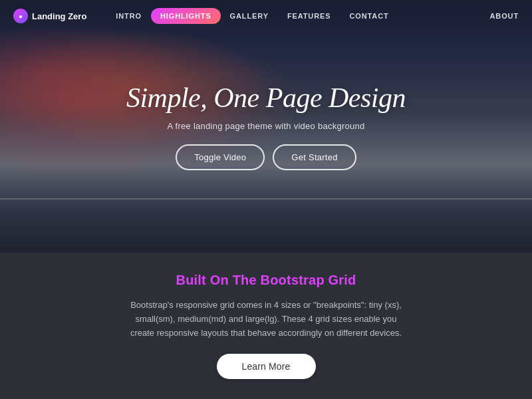  Describe the element at coordinates (266, 16) in the screenshot. I see `navbar: ● Landing Zero INTRO HIGHLIGHTS GALLERY …` at that location.